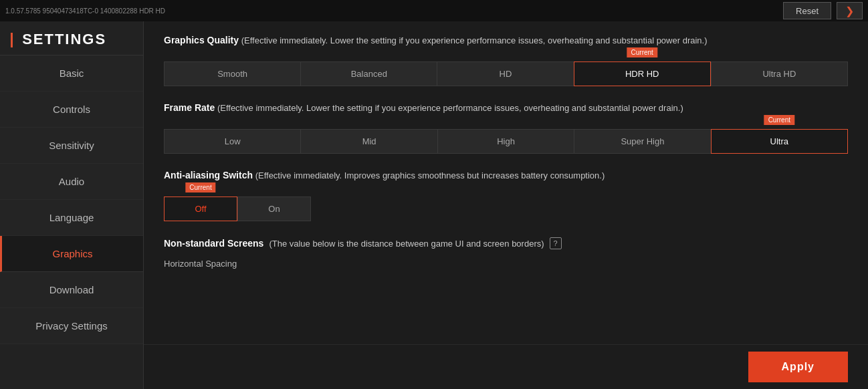  What do you see at coordinates (237, 209) in the screenshot?
I see `anti-aliasing-toggle: Current Off On` at bounding box center [237, 209].